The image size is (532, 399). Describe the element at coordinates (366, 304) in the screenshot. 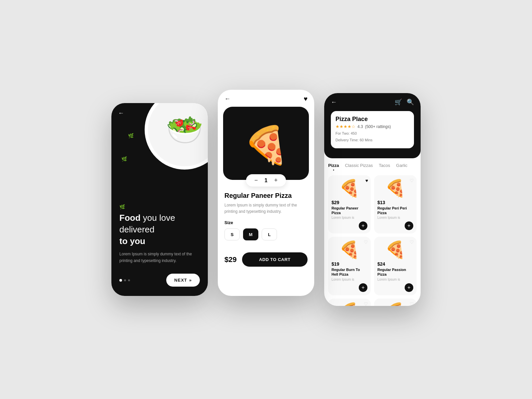

I see `item-5-heart-button: ♡` at that location.